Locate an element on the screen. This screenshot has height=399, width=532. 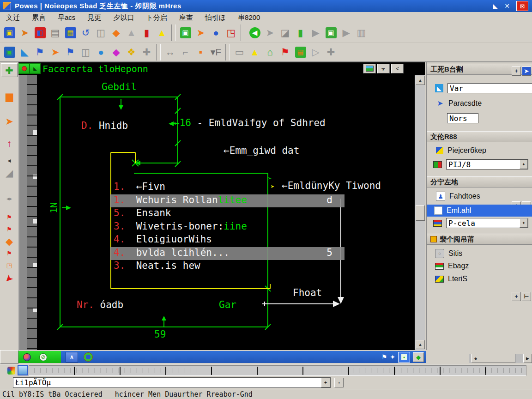
panel-section3-header: 分宁左地 + ⊢ is located at coordinates (479, 182).